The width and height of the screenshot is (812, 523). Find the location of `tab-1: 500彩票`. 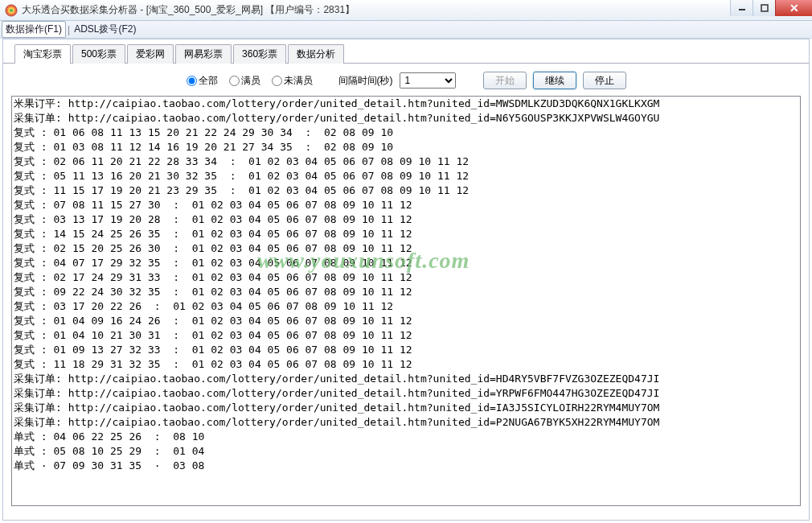

tab-1: 500彩票 is located at coordinates (99, 54).